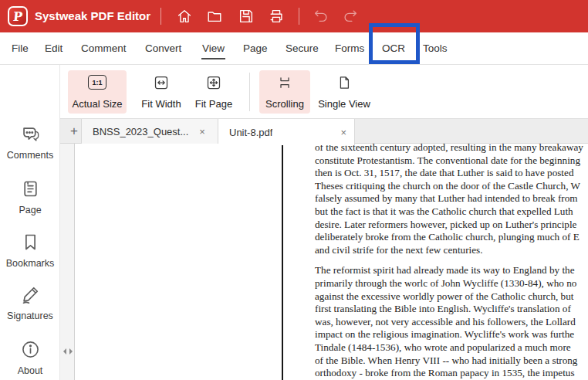 This screenshot has width=588, height=380. I want to click on app-title: Systweak PDF Editor, so click(93, 16).